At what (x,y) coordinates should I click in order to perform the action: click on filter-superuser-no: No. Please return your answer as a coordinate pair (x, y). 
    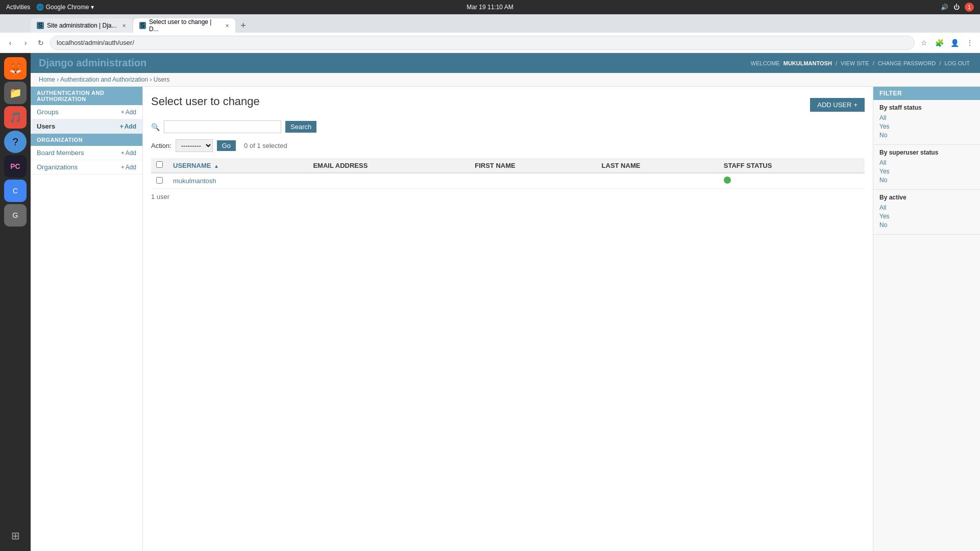
    Looking at the image, I should click on (927, 180).